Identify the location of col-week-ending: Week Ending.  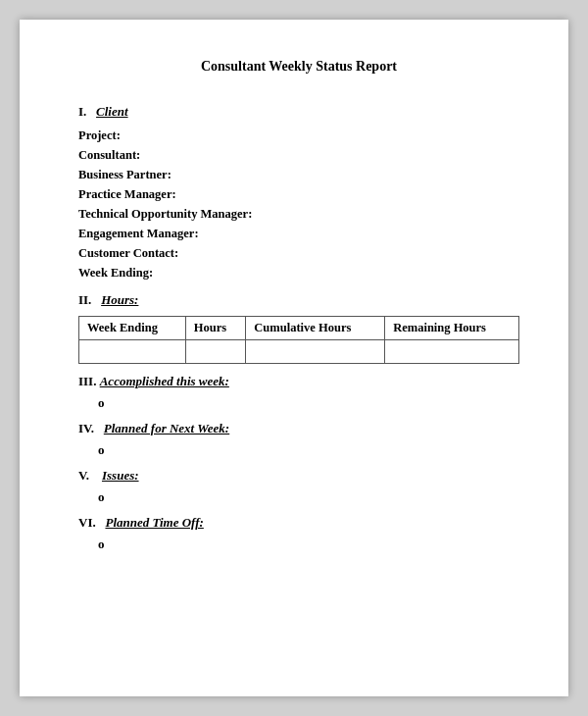
(133, 329).